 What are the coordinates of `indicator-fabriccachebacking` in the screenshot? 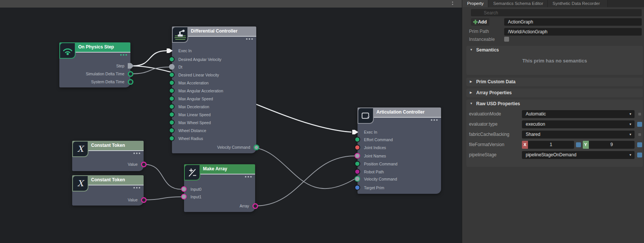 It's located at (639, 135).